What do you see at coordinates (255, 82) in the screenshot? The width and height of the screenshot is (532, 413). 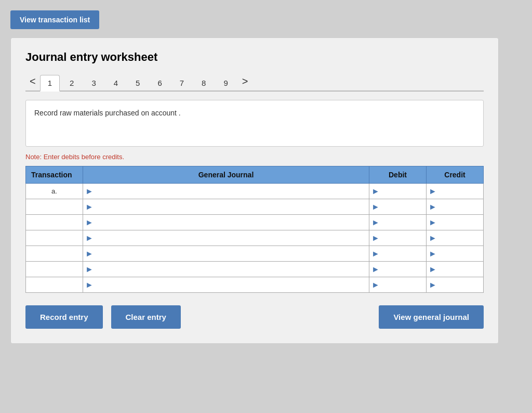 I see `tab-navigation: < 1 2 3 4 5 6 7 8 9 >` at bounding box center [255, 82].